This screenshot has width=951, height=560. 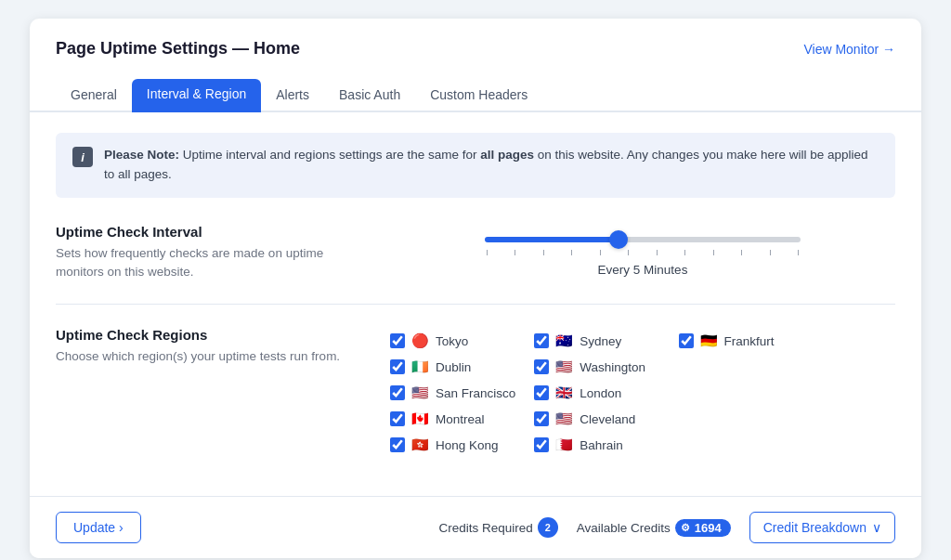 What do you see at coordinates (467, 446) in the screenshot?
I see `region-hong-kong-label: Hong Kong` at bounding box center [467, 446].